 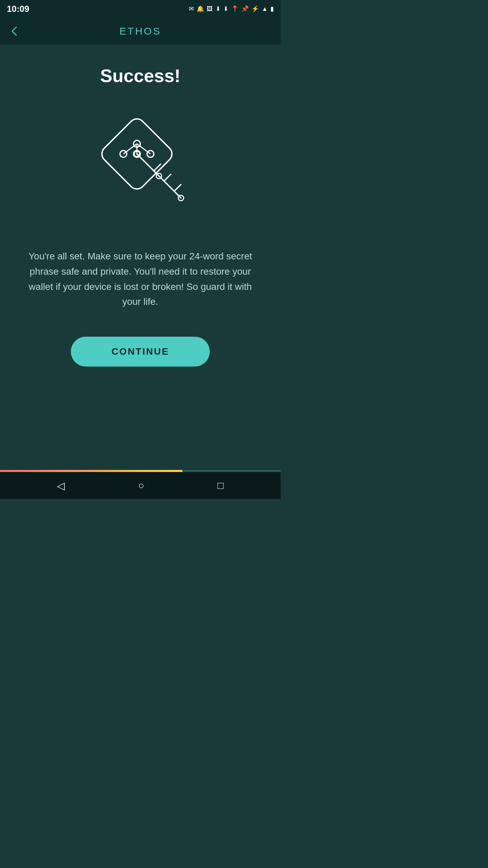 I want to click on email-icon: ✉, so click(x=191, y=9).